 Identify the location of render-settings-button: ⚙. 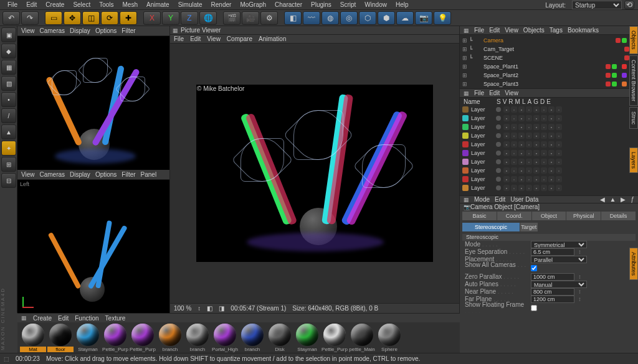
(269, 18).